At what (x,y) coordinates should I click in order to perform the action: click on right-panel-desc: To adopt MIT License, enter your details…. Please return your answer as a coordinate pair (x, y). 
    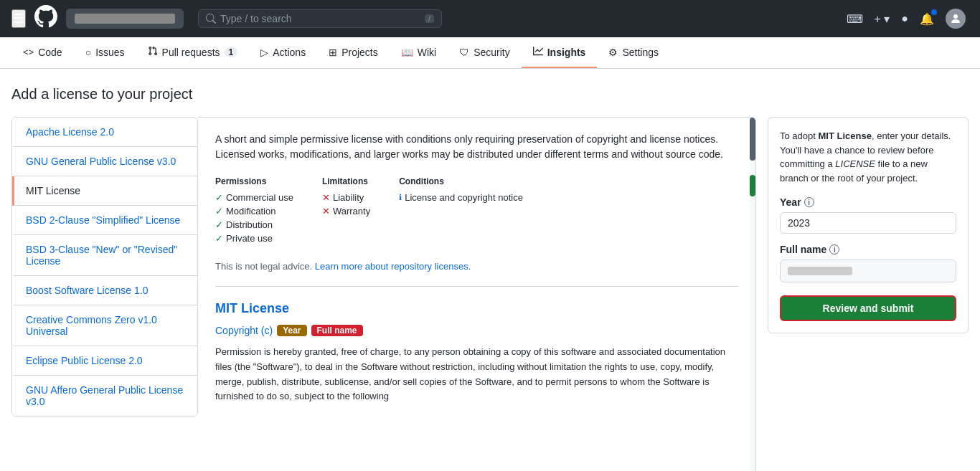
    Looking at the image, I should click on (868, 157).